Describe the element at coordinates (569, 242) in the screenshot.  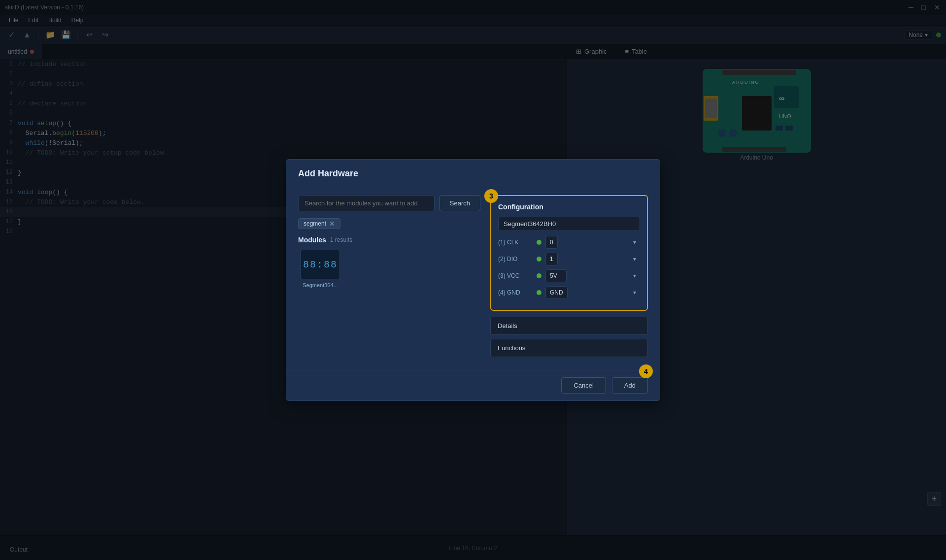
I see `pin-row-clk: (1) CLK 0 1 2 3` at that location.